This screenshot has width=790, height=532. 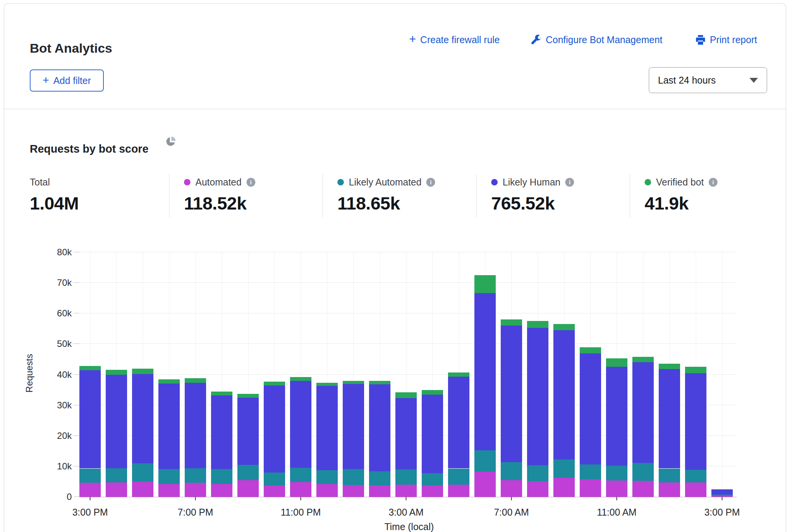 What do you see at coordinates (597, 40) in the screenshot?
I see `configure-bot-management-link: Configure Bot Management` at bounding box center [597, 40].